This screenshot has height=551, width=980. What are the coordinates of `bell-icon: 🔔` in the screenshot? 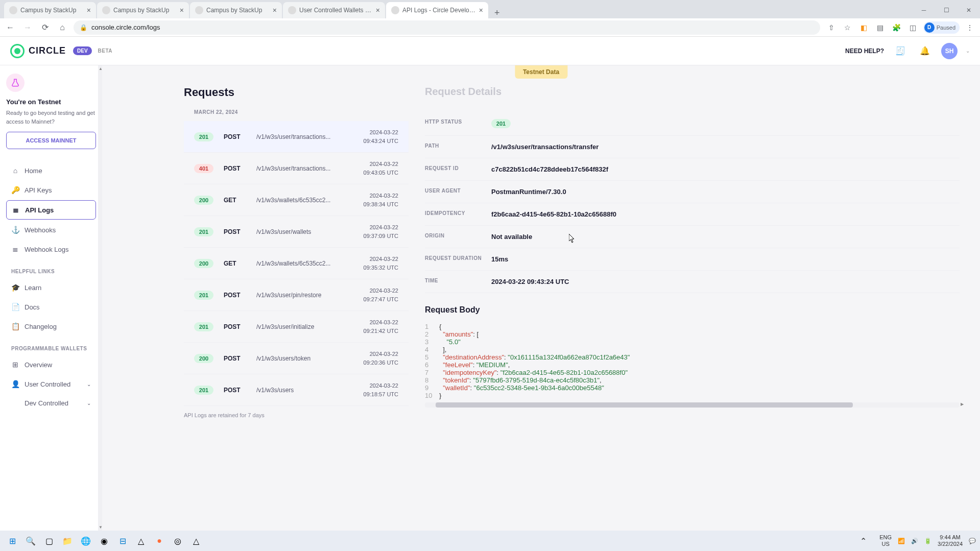 It's located at (925, 51).